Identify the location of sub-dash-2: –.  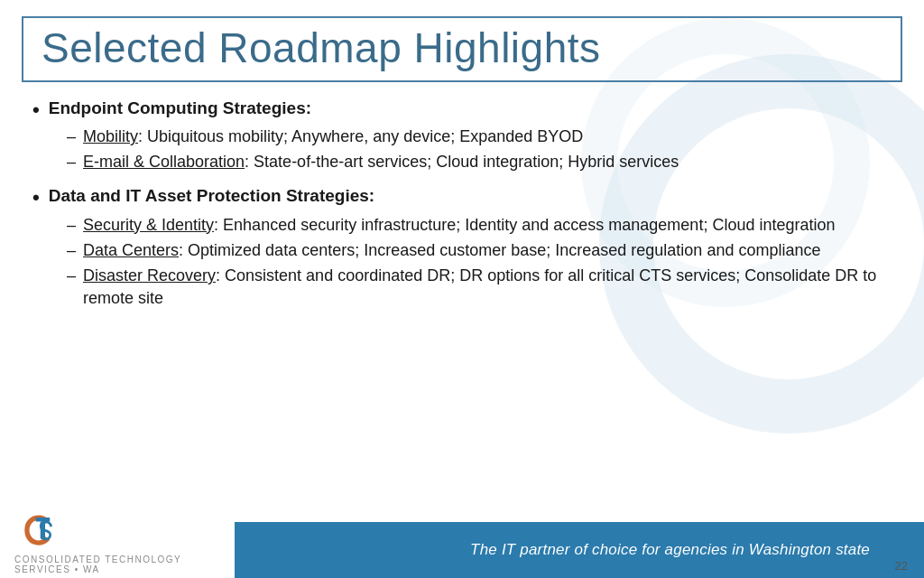
(71, 163).